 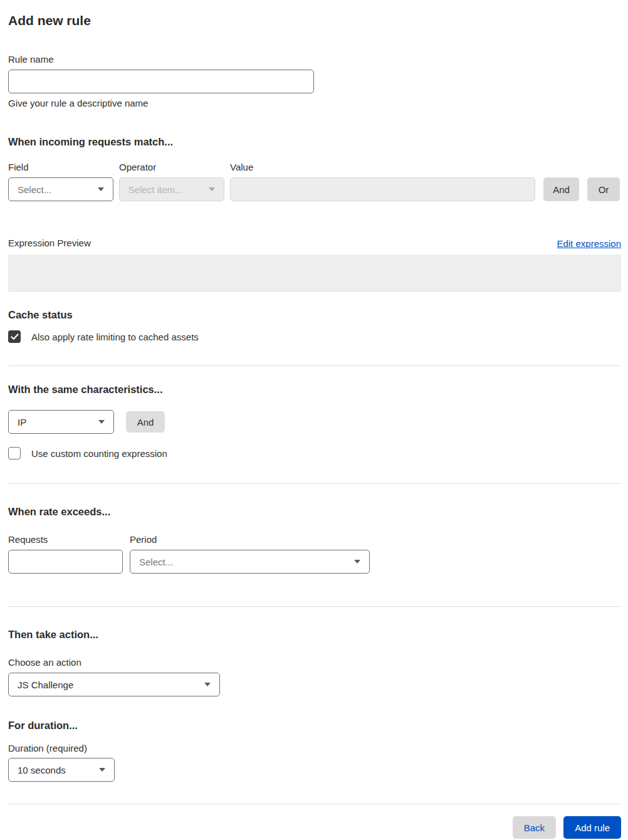 I want to click on rule-name-label: Rule name, so click(x=314, y=60).